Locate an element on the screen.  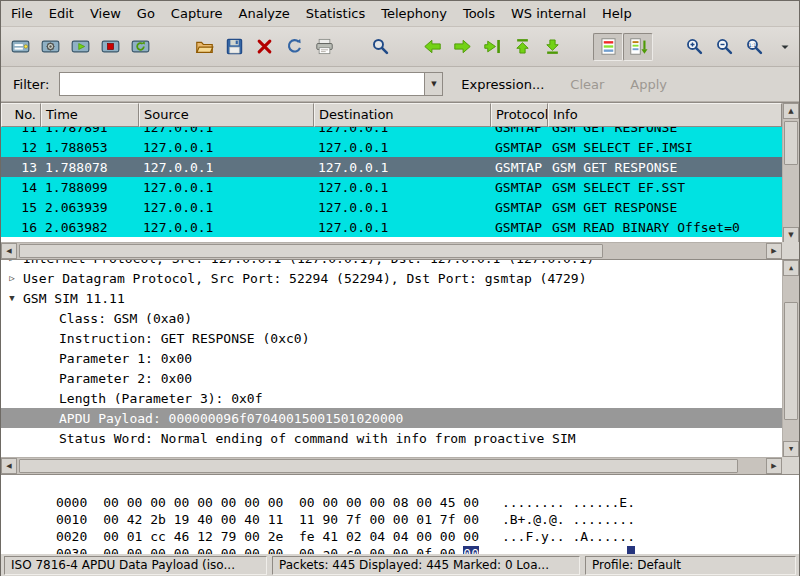
menu-bar: File Edit View Go Capture Analyze Statis… is located at coordinates (400, 14).